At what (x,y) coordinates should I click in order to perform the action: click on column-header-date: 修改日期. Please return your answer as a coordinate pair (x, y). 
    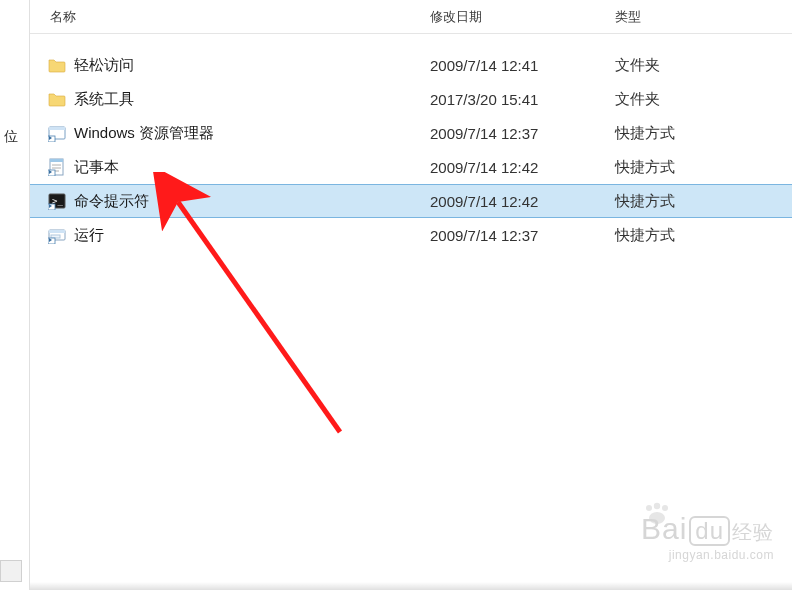
    Looking at the image, I should click on (522, 17).